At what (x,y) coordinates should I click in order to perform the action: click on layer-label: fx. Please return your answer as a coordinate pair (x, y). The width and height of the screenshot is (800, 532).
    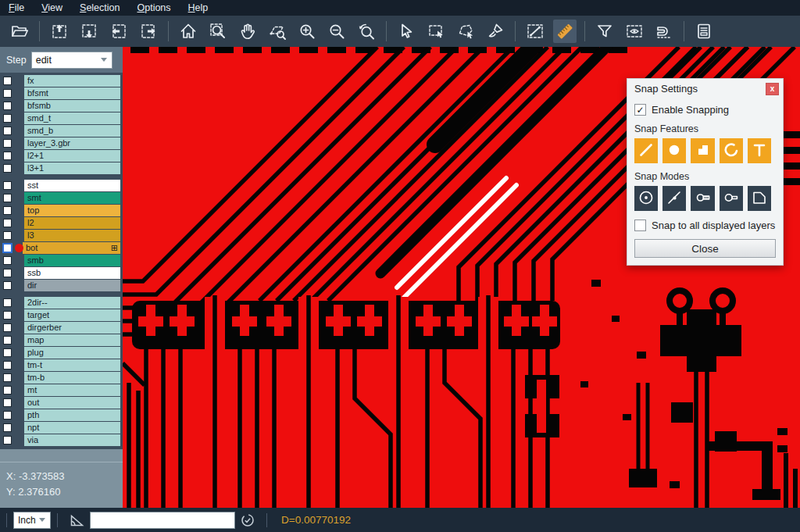
    Looking at the image, I should click on (72, 81).